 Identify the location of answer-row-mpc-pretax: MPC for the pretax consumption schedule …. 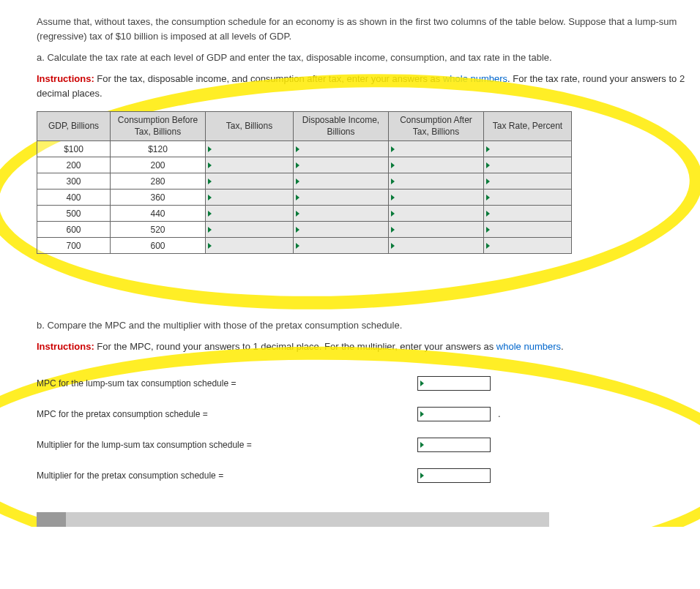
(368, 414).